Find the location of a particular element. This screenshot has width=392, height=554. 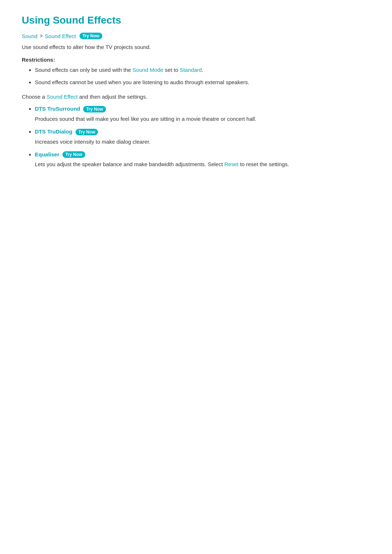

sound-mode-link: Sound Mode is located at coordinates (148, 70).